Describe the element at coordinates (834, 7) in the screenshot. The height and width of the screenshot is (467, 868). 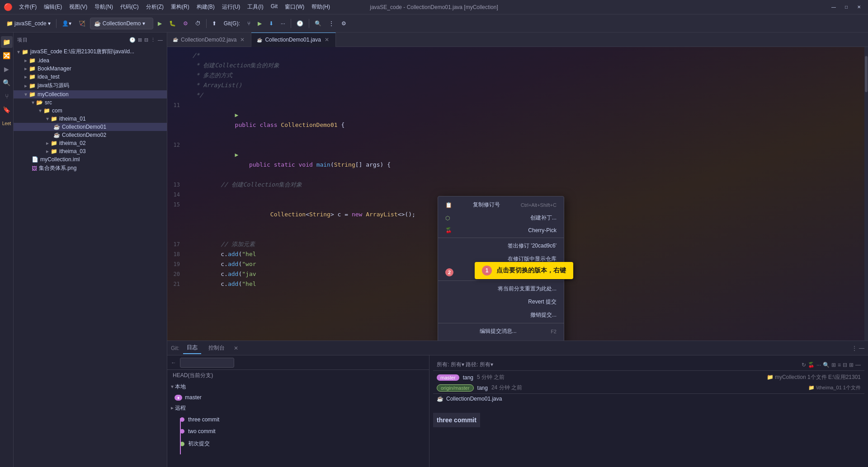
I see `minimize-button: —` at that location.